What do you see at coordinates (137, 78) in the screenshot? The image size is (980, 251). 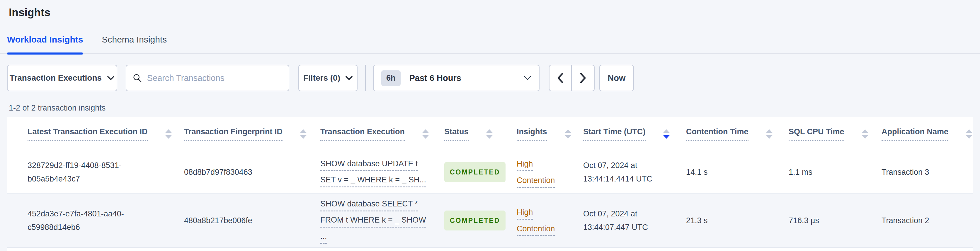 I see `search-icon` at bounding box center [137, 78].